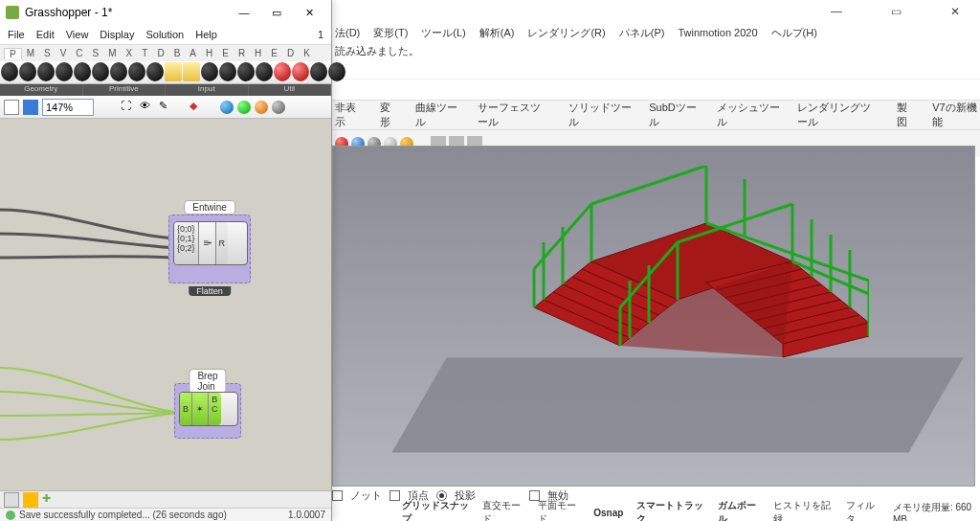 The width and height of the screenshot is (980, 521). What do you see at coordinates (794, 33) in the screenshot?
I see `rhino-menu-item: ヘルプ(H)` at bounding box center [794, 33].